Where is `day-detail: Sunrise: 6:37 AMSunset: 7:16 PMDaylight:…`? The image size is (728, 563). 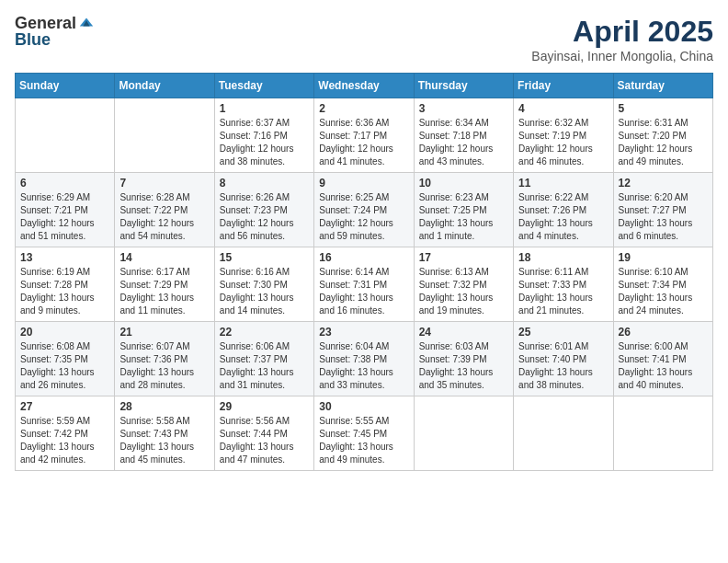
day-detail: Sunrise: 6:37 AMSunset: 7:16 PMDaylight:… is located at coordinates (265, 143).